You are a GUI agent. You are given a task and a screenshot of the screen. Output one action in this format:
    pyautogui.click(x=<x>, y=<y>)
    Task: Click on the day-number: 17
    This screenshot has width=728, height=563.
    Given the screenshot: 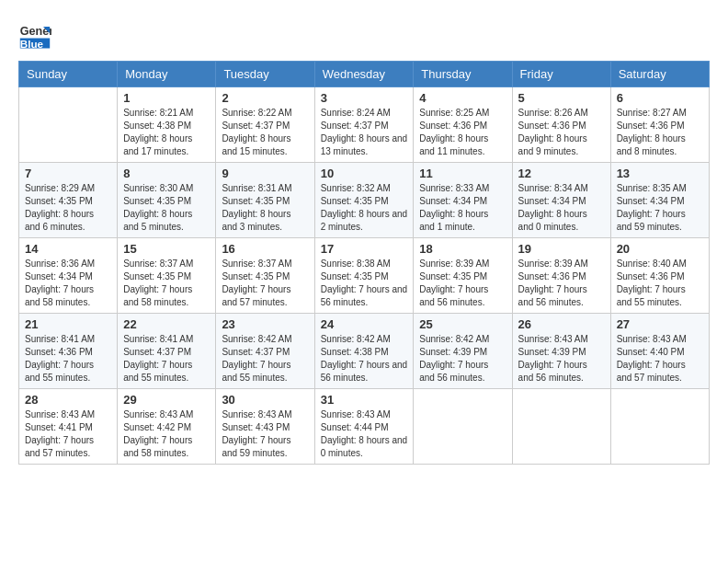 What is the action you would take?
    pyautogui.click(x=364, y=248)
    